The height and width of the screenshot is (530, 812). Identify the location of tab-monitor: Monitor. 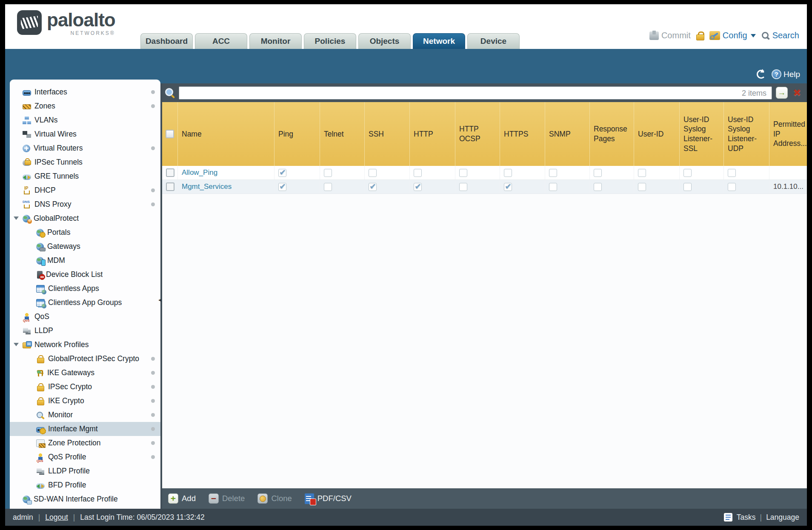
(276, 41).